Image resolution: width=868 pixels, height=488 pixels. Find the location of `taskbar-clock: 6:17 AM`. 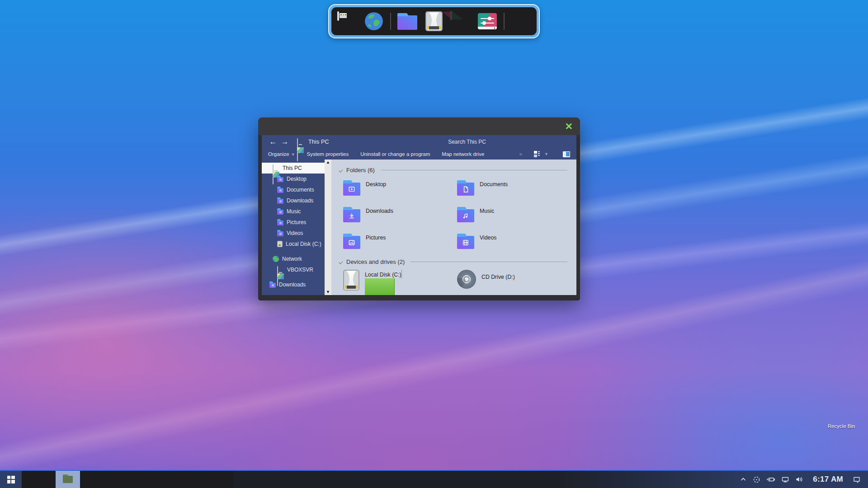

taskbar-clock: 6:17 AM is located at coordinates (828, 479).